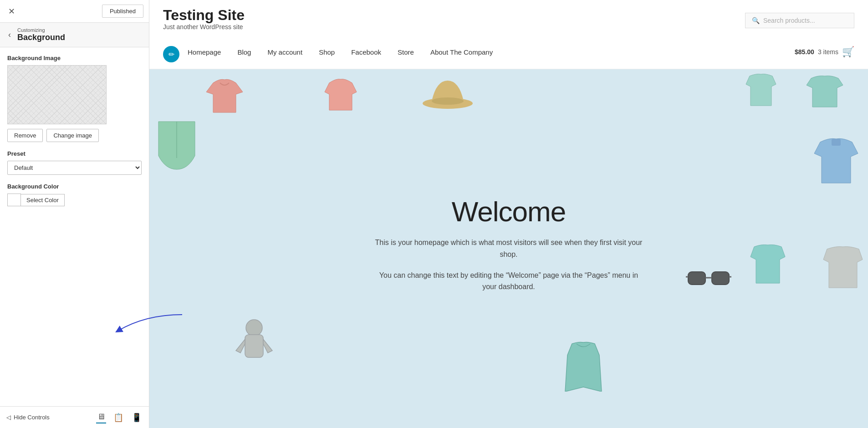 The width and height of the screenshot is (868, 428). Describe the element at coordinates (177, 147) in the screenshot. I see `clothing-item-teal-shorts` at that location.